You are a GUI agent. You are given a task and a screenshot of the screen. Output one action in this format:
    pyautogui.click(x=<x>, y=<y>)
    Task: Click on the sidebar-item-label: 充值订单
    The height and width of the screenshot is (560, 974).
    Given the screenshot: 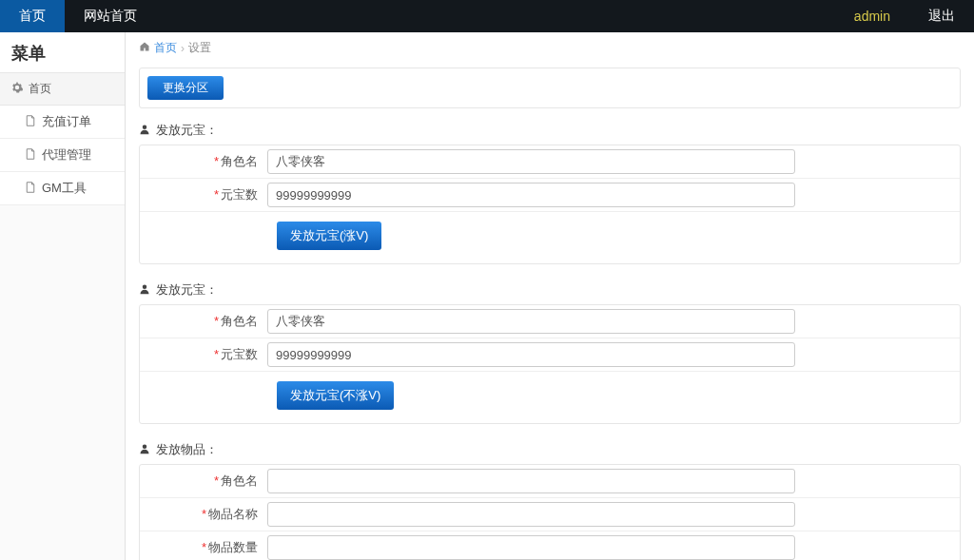 What is the action you would take?
    pyautogui.click(x=67, y=122)
    